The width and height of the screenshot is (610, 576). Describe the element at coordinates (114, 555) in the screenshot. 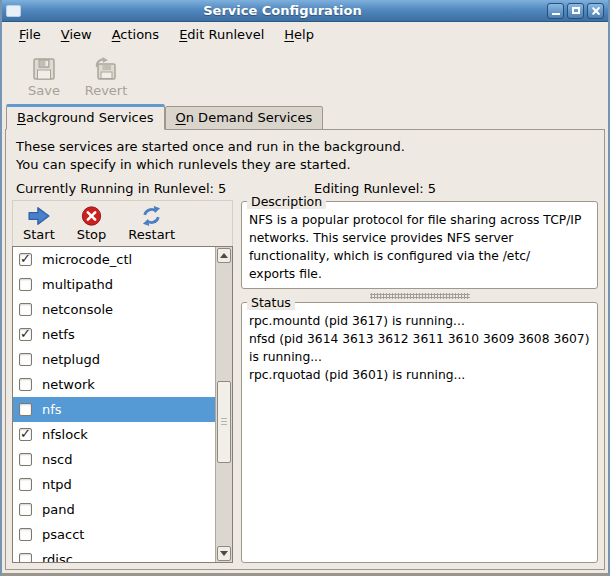

I see `service-row: rdisc` at that location.